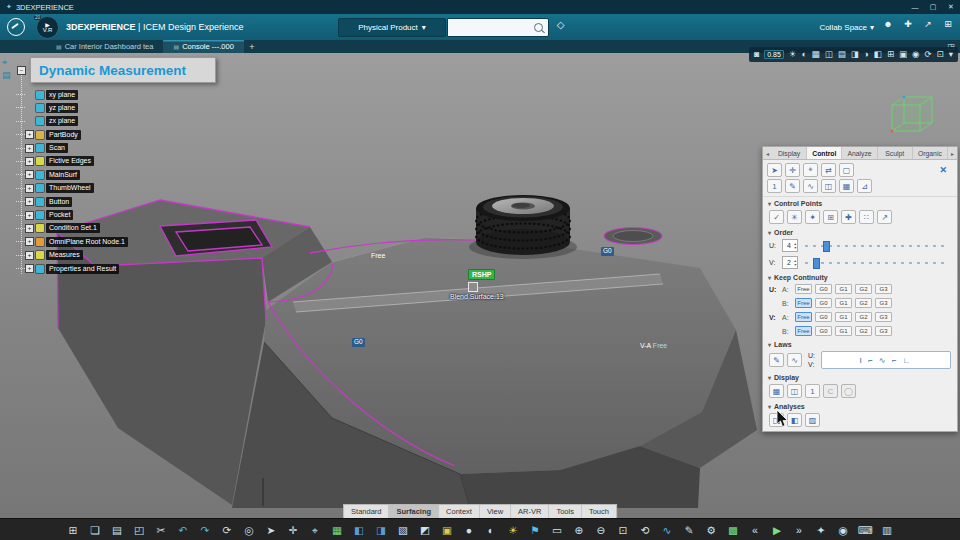 Image resolution: width=960 pixels, height=540 pixels. I want to click on order-v-slider, so click(876, 263).